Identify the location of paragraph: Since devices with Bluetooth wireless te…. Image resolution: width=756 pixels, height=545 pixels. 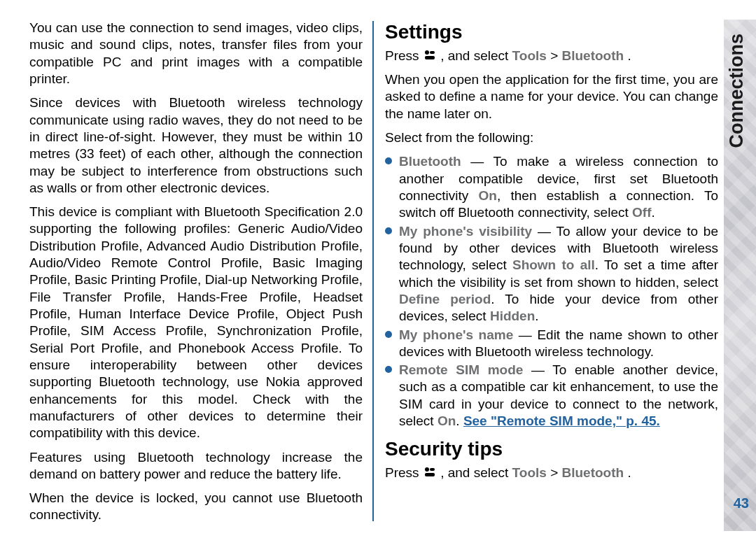
(196, 146).